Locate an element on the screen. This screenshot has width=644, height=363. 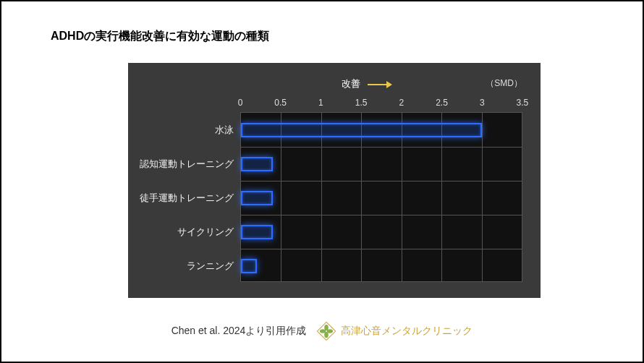
tick-label: 0 is located at coordinates (240, 105).